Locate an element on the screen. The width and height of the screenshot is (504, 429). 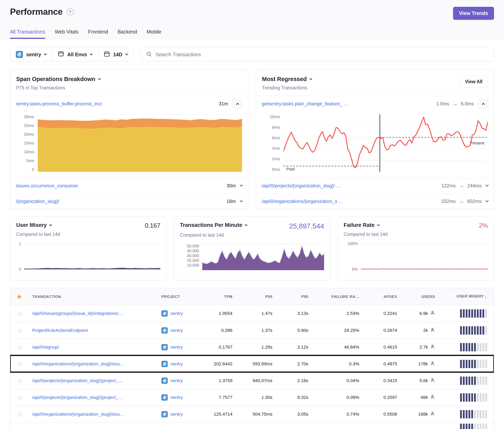
tpm-title-dropdown: Transactions Per Minute is located at coordinates (214, 225).